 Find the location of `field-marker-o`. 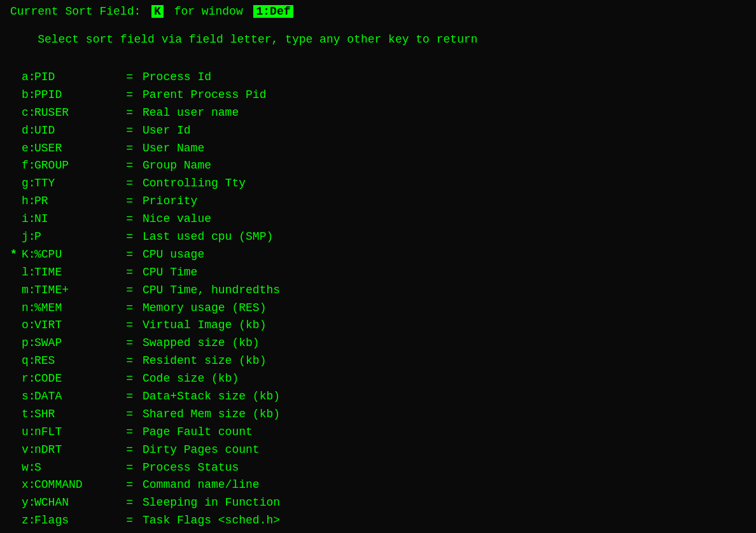

field-marker-o is located at coordinates (16, 326).